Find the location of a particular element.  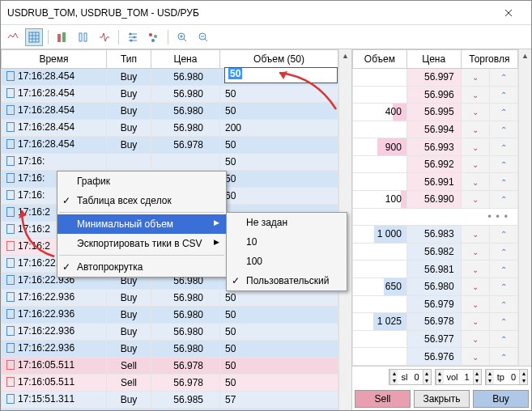

ask-row: 40056.995⌄⌃ is located at coordinates (436, 112).